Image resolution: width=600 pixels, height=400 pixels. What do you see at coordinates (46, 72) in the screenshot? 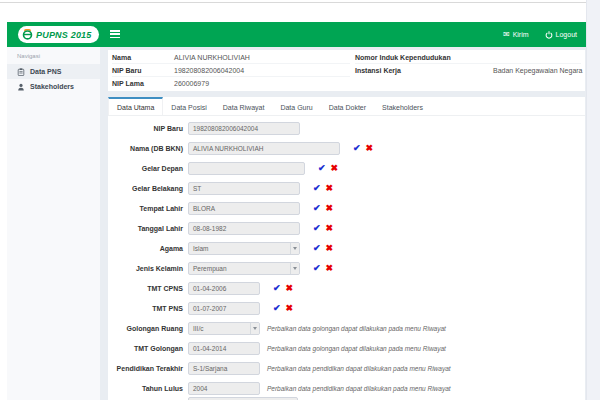
I see `sidebar-item-label: Data PNS` at bounding box center [46, 72].